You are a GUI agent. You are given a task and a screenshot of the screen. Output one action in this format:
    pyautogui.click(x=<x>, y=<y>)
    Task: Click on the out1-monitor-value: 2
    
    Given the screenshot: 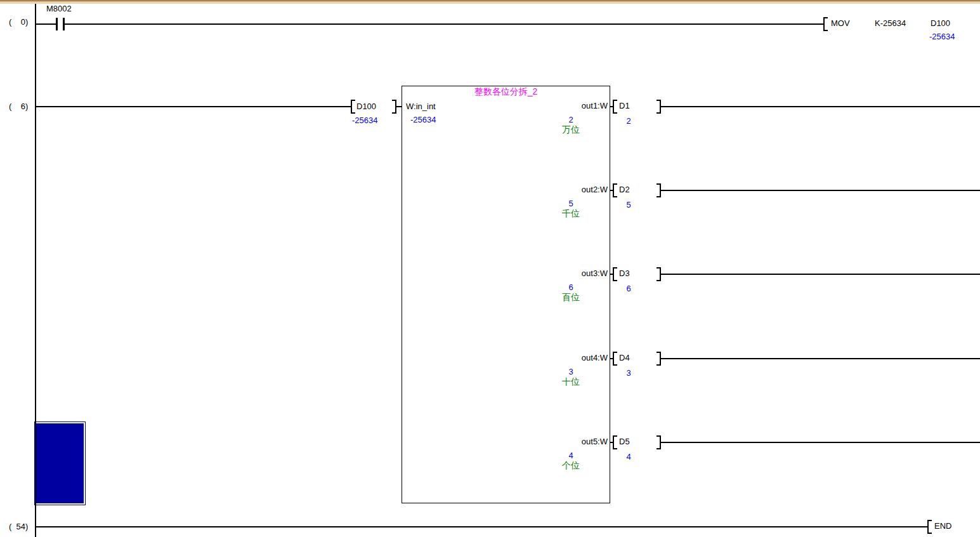 What is the action you would take?
    pyautogui.click(x=571, y=119)
    